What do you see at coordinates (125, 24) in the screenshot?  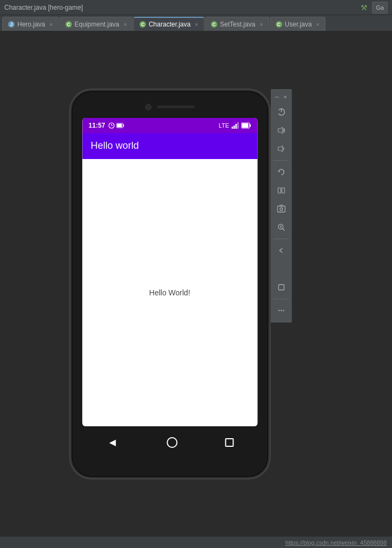 I see `tab-close-equipment: ×` at bounding box center [125, 24].